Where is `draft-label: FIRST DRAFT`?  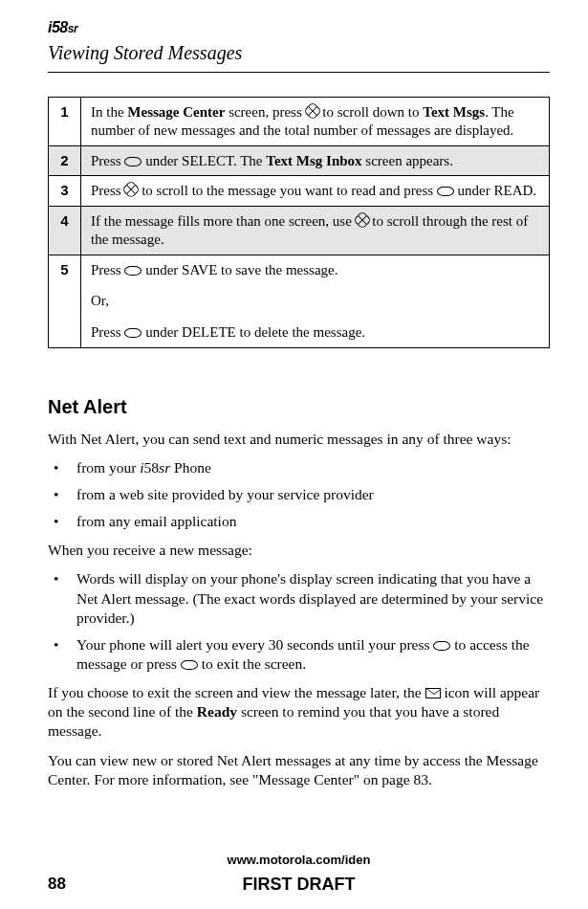 draft-label: FIRST DRAFT is located at coordinates (298, 884).